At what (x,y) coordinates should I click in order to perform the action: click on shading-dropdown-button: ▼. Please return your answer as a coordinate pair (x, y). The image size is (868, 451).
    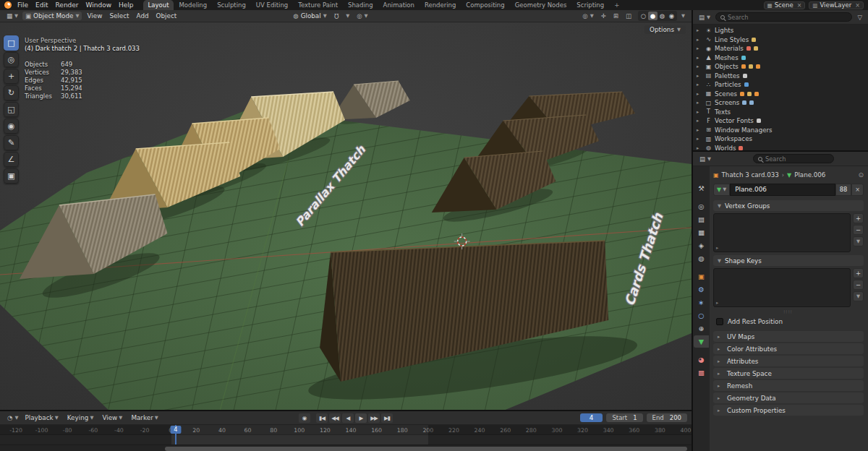
    Looking at the image, I should click on (683, 16).